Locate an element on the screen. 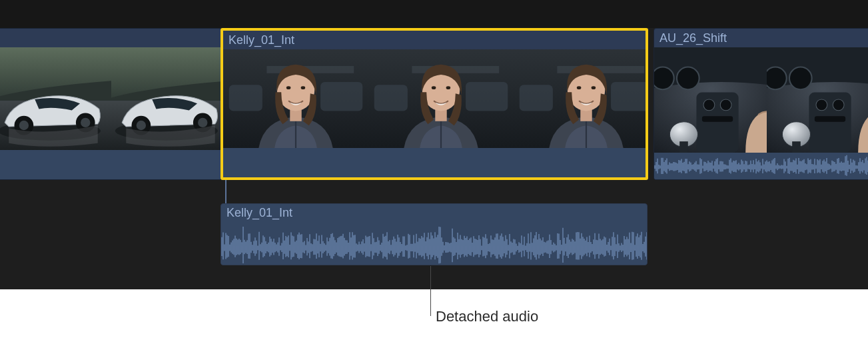  timeline-top-strip is located at coordinates (434, 14).